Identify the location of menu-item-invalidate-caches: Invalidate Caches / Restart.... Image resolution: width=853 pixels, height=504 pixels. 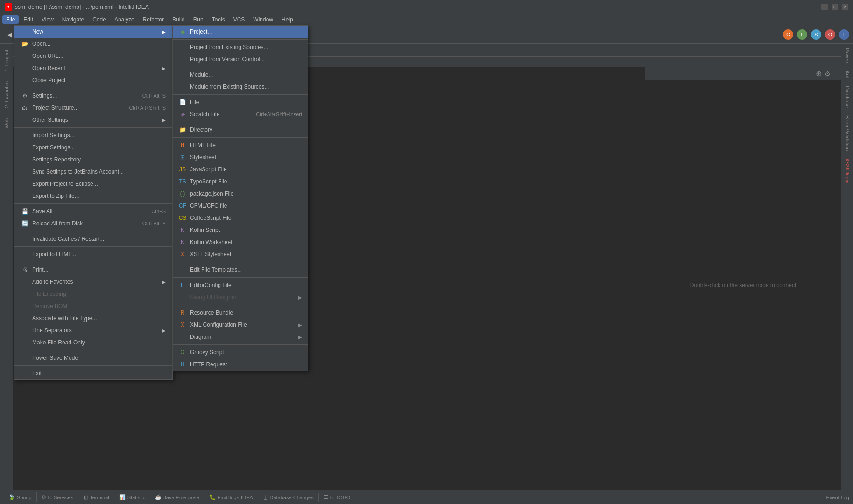
(93, 239).